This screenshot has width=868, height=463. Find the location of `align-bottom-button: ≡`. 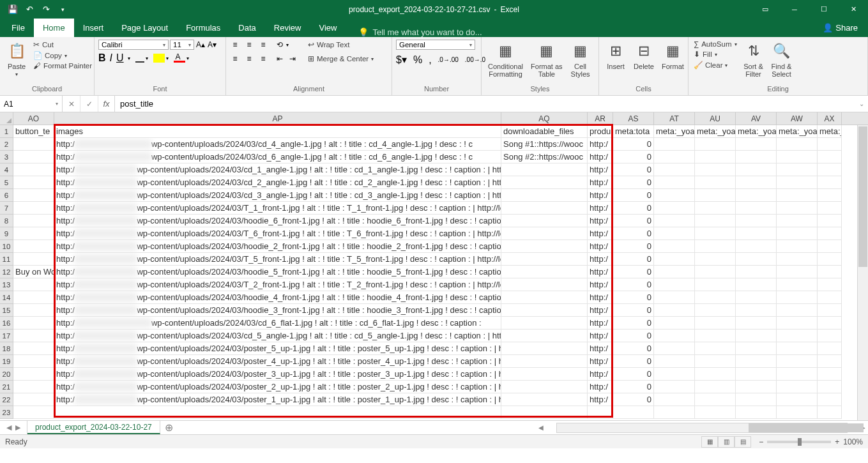

align-bottom-button: ≡ is located at coordinates (263, 45).